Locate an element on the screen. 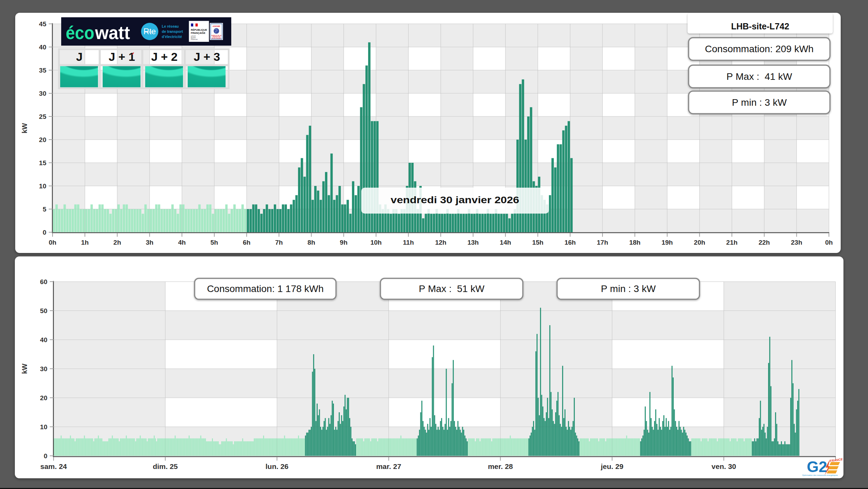  svg-text: 50 is located at coordinates (44, 311).